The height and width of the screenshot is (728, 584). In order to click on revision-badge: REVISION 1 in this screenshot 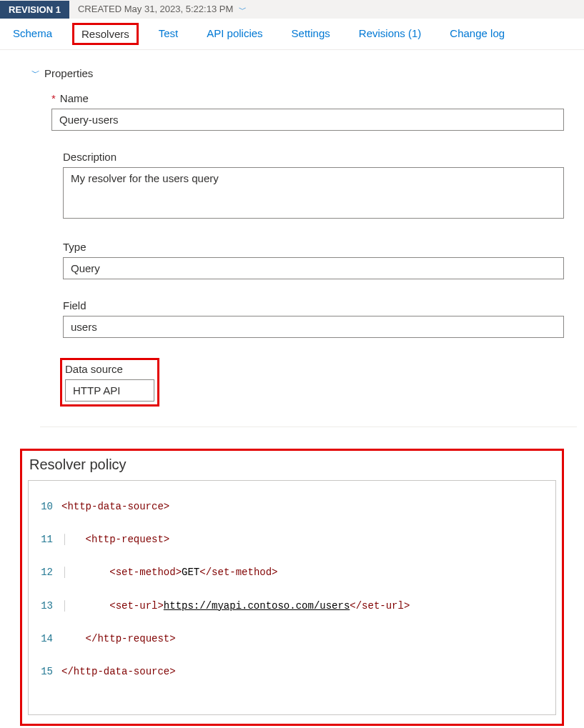, I will do `click(34, 10)`.